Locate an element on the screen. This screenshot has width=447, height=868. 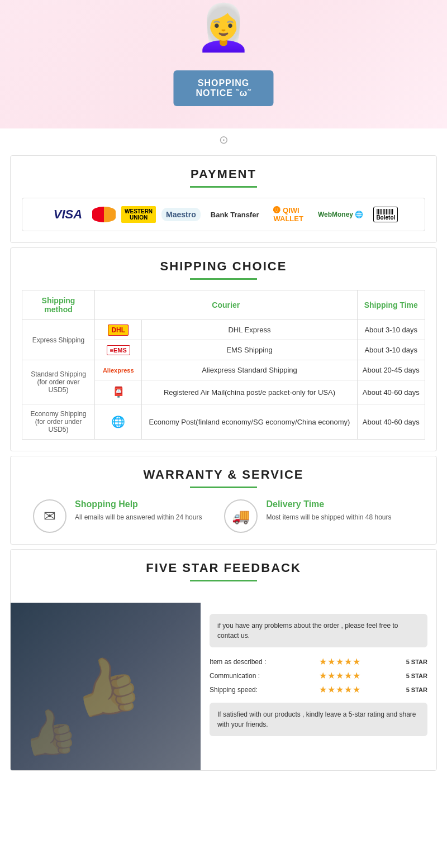
ali-time: About 20-45 days is located at coordinates (391, 370).